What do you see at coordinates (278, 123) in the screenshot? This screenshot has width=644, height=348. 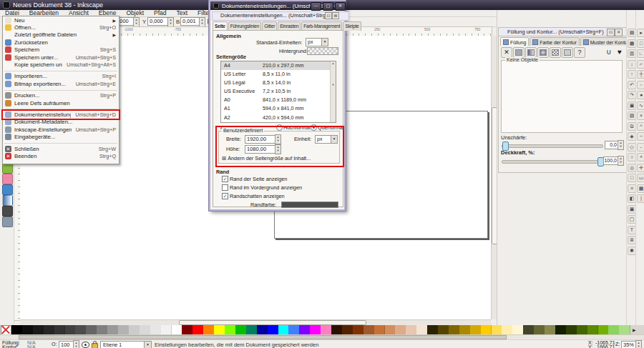 I see `page-size-row: A3297,0 x 420,0 mm` at bounding box center [278, 123].